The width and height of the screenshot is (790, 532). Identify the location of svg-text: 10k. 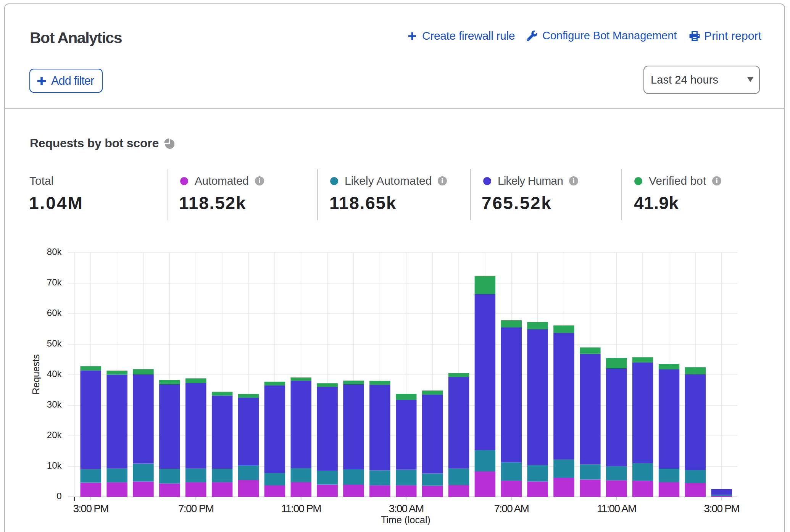
(55, 466).